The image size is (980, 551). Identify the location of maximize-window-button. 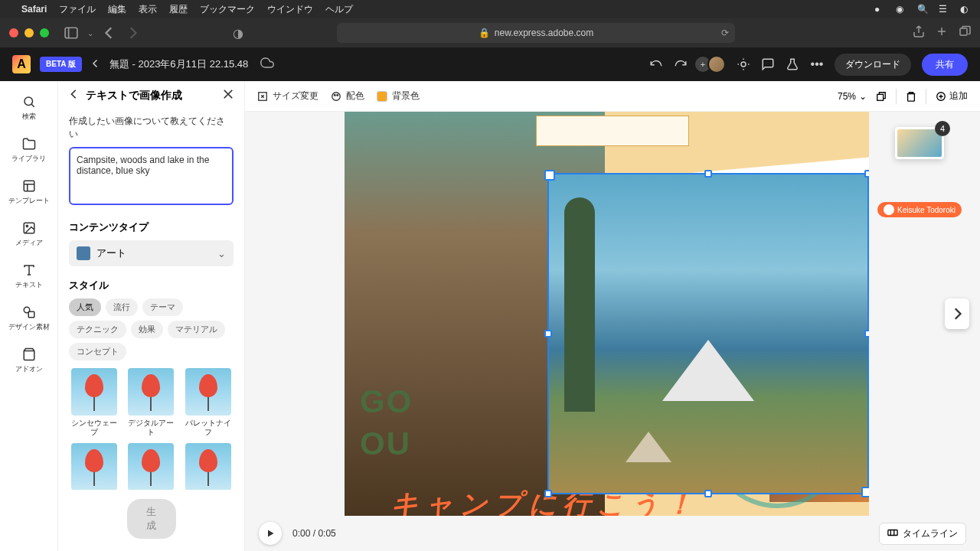
(44, 33).